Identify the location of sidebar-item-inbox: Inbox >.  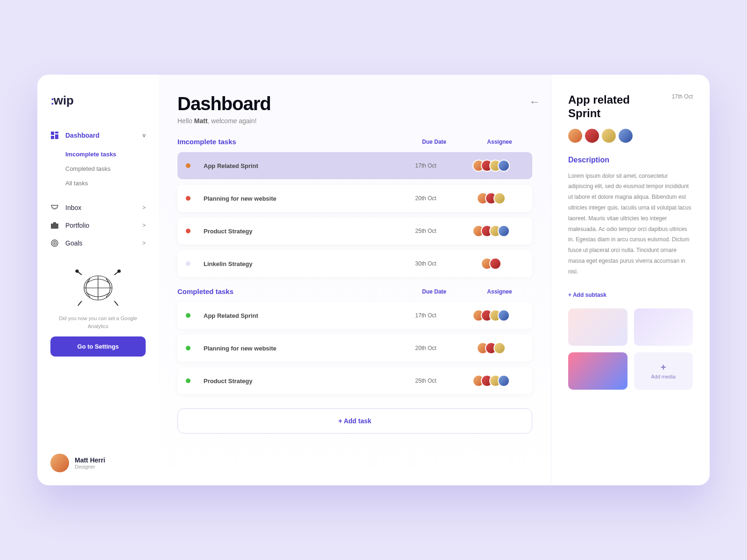
(98, 208).